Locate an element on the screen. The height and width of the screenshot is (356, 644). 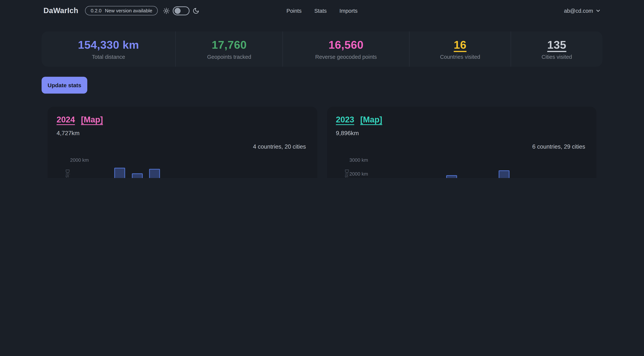
theme-switcher is located at coordinates (182, 11).